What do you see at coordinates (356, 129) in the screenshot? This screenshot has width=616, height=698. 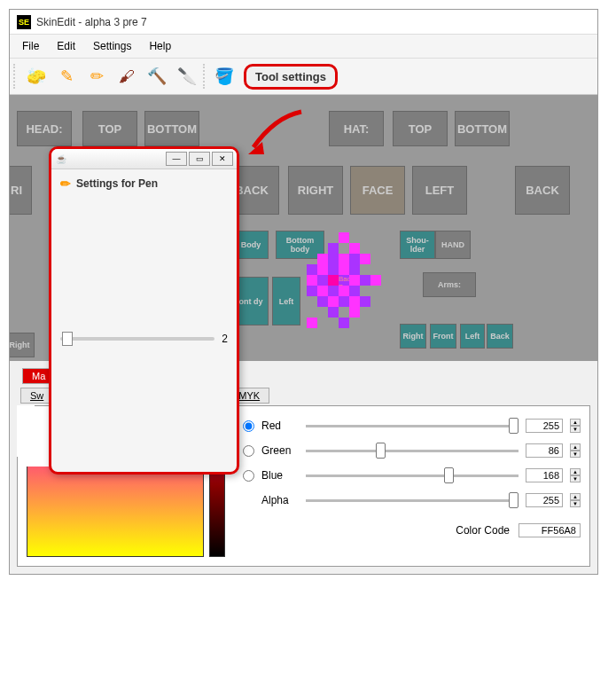 I see `region-hat: HAT:` at bounding box center [356, 129].